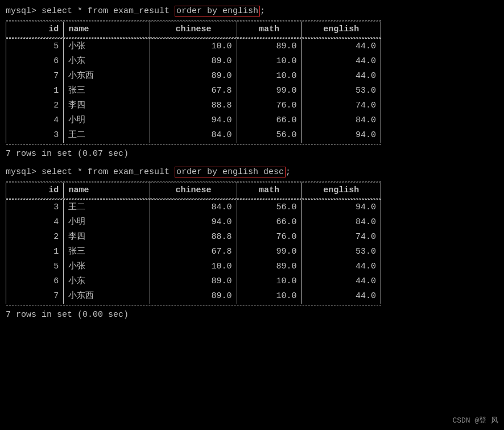  Describe the element at coordinates (476, 420) in the screenshot. I see `watermark: CSDN @登 风` at that location.